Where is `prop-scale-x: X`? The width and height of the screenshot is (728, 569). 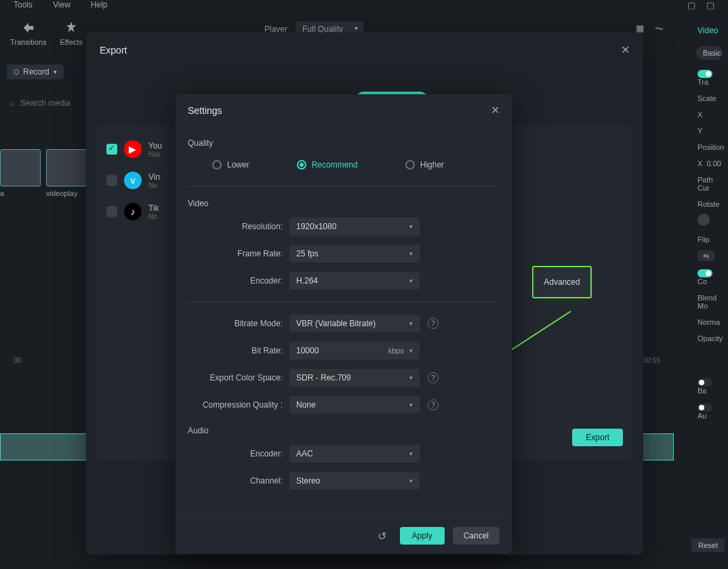 prop-scale-x: X is located at coordinates (709, 115).